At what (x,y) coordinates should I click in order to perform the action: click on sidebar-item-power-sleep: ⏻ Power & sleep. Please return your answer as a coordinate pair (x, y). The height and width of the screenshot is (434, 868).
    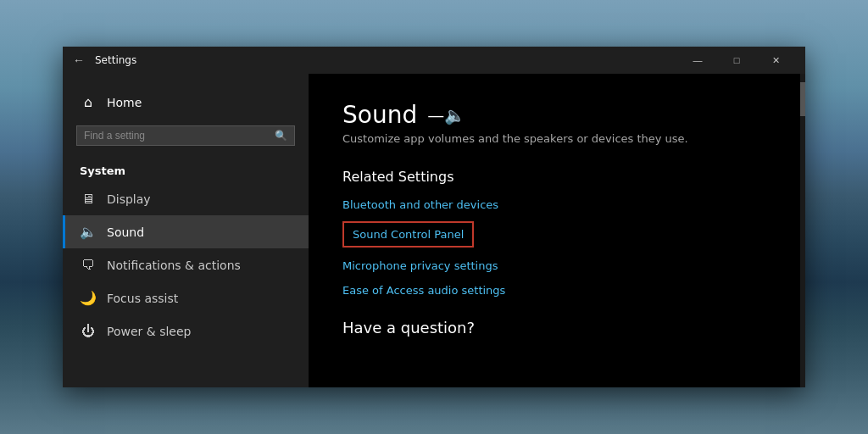
    Looking at the image, I should click on (186, 331).